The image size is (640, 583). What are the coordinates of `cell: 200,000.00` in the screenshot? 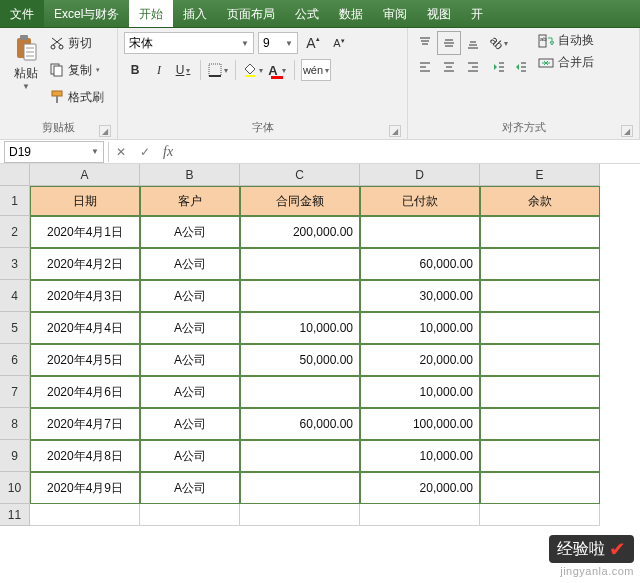 It's located at (300, 232).